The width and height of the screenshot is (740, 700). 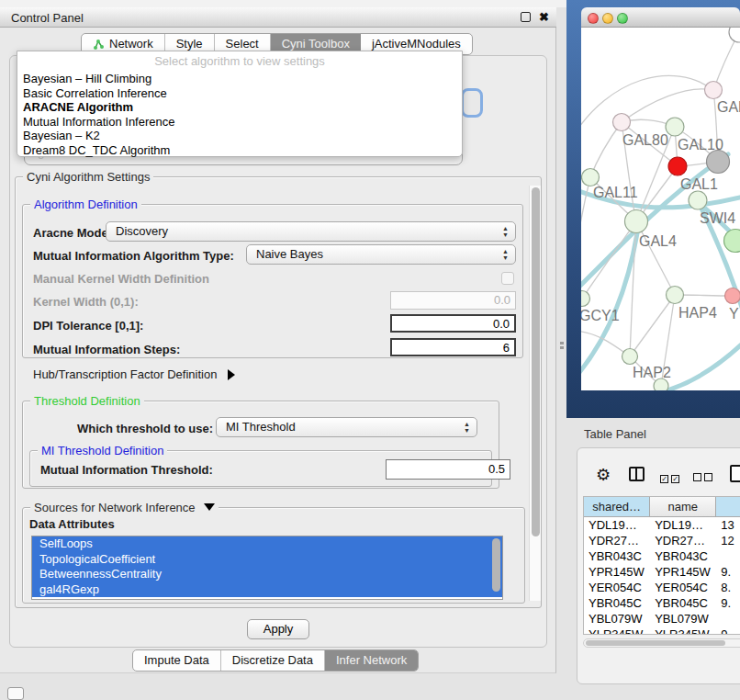 What do you see at coordinates (662, 540) in the screenshot?
I see `table-row: YDR27…YDR27…12` at bounding box center [662, 540].